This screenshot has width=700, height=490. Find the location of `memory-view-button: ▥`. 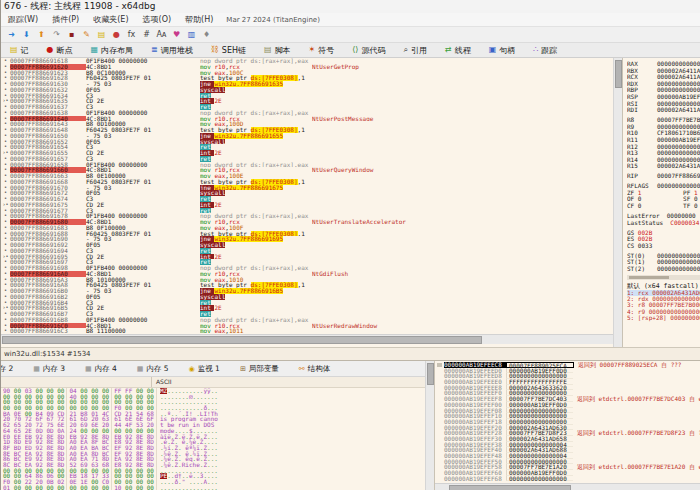

memory-view-button: ▥ is located at coordinates (192, 34).